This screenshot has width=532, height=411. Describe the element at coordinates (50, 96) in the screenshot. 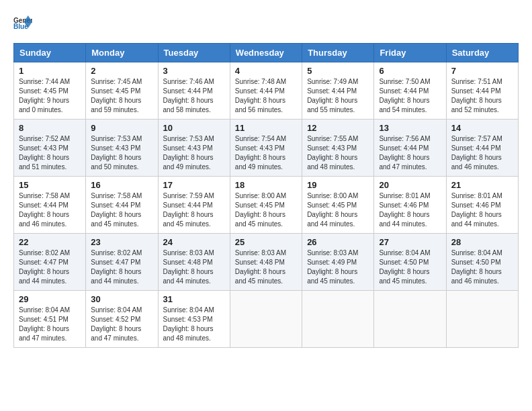

I see `day-info: Sunrise: 7:44 AMSunset: 4:45 PMDaylight:…` at that location.